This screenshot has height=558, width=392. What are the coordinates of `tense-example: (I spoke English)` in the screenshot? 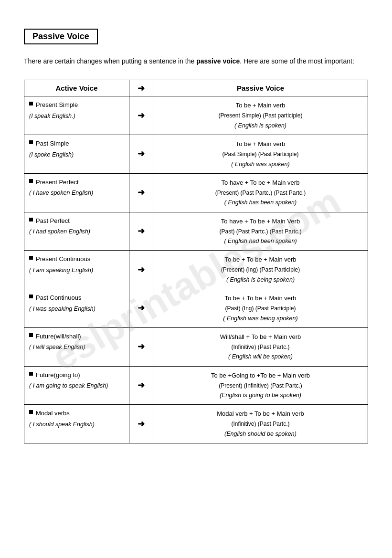 It's located at (76, 155).